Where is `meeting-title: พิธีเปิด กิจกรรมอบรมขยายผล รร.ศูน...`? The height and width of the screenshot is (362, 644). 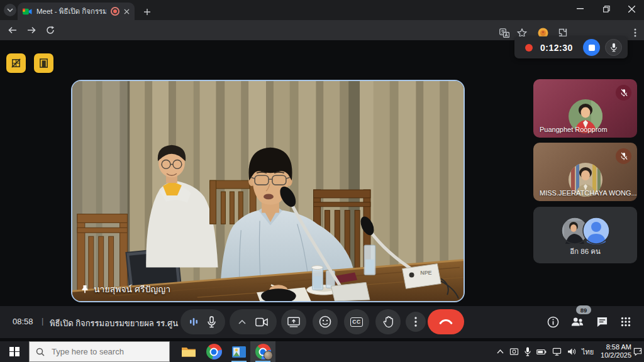 meeting-title: พิธีเปิด กิจกรรมอบรมขยายผล รร.ศูน... is located at coordinates (114, 323).